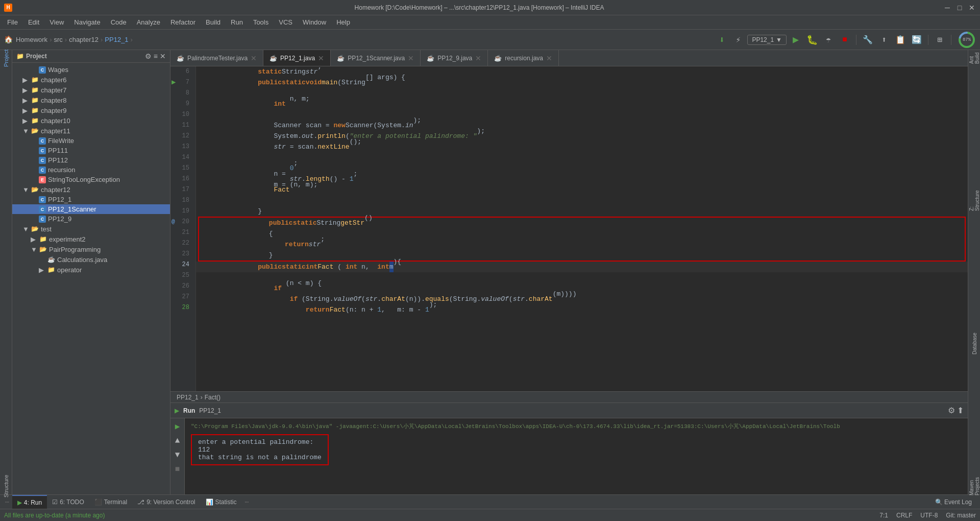 The height and width of the screenshot is (521, 980). Describe the element at coordinates (57, 22) in the screenshot. I see `menu-view: View` at that location.